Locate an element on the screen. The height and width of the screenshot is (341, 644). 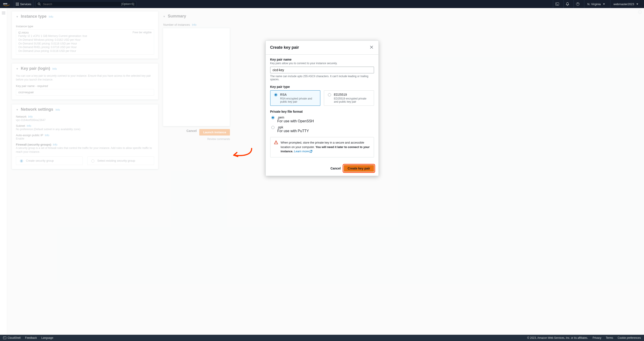
option-sub: RSA encrypted private and public key pai… is located at coordinates (299, 100).